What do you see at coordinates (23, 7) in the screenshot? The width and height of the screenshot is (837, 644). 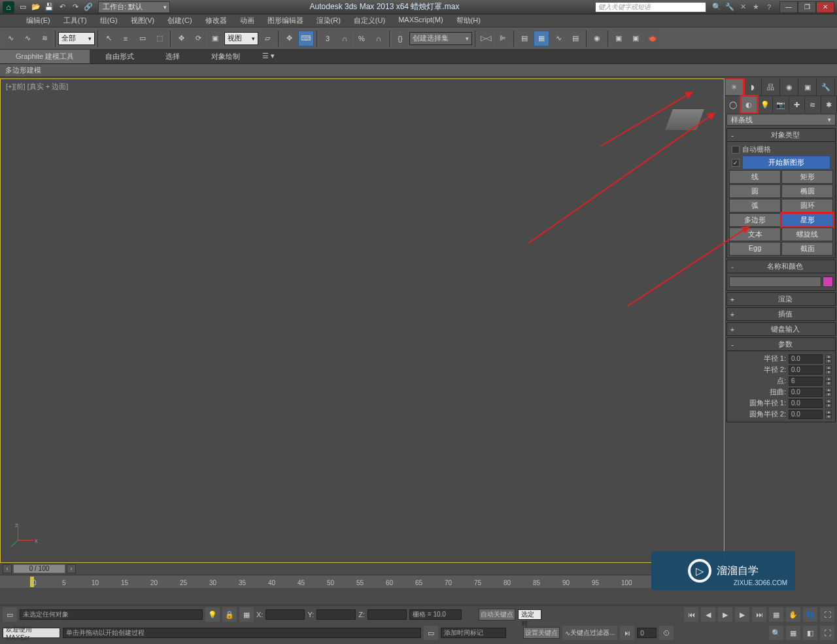 I see `new-icon: ▭` at bounding box center [23, 7].